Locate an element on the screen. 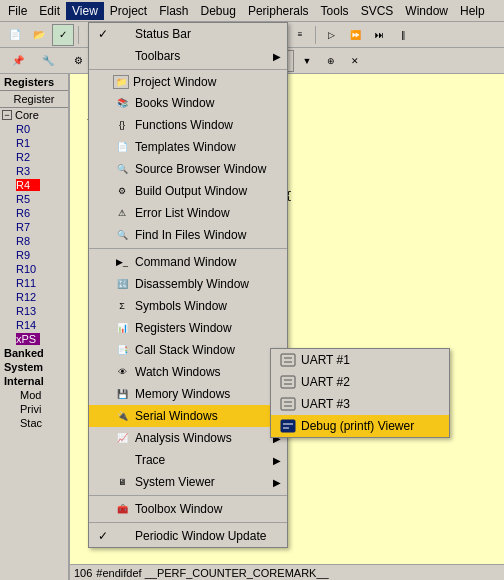  menu-templates-window: 📄 Templates Window is located at coordinates (188, 147).